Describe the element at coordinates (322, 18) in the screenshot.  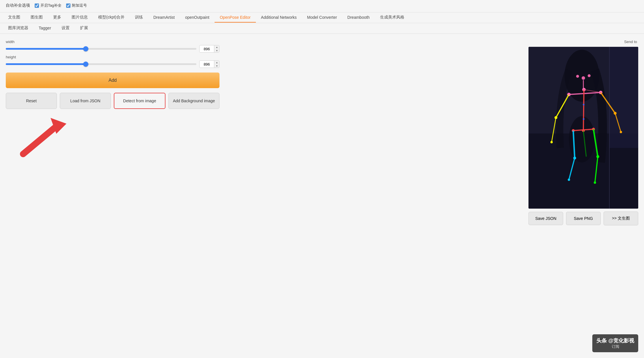
I see `tab-model-converter: Model Converter` at that location.